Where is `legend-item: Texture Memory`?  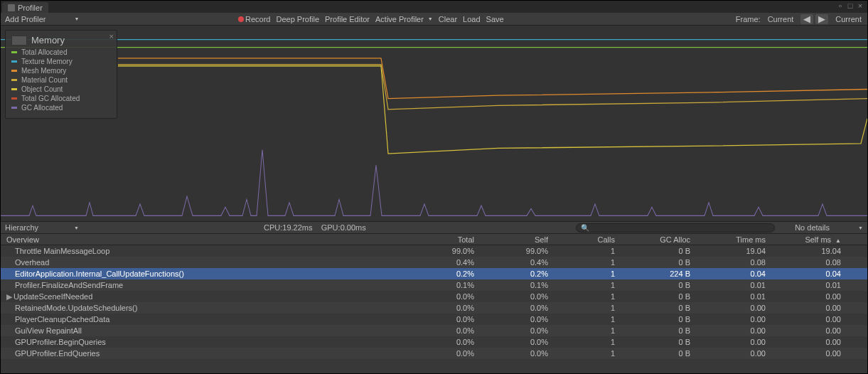
legend-item: Texture Memory is located at coordinates (61, 61).